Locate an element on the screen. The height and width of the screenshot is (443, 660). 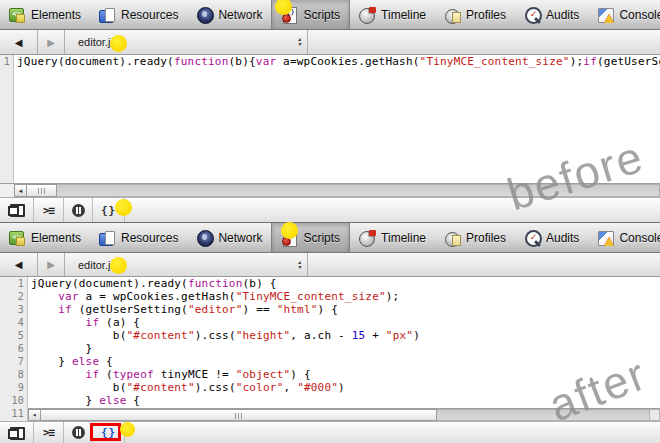
annotation-dot-file-name-after is located at coordinates (118, 266).